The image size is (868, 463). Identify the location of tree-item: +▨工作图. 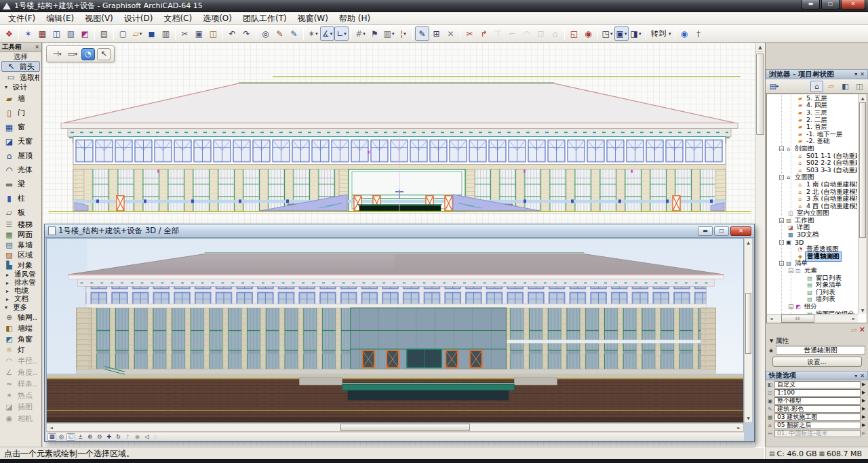
(812, 221).